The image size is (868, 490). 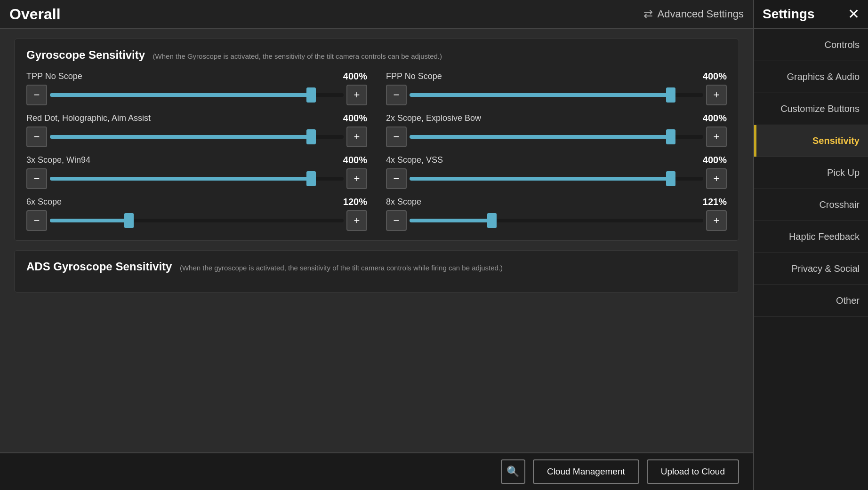 I want to click on slider-value-3x-scope: 400%, so click(x=355, y=160).